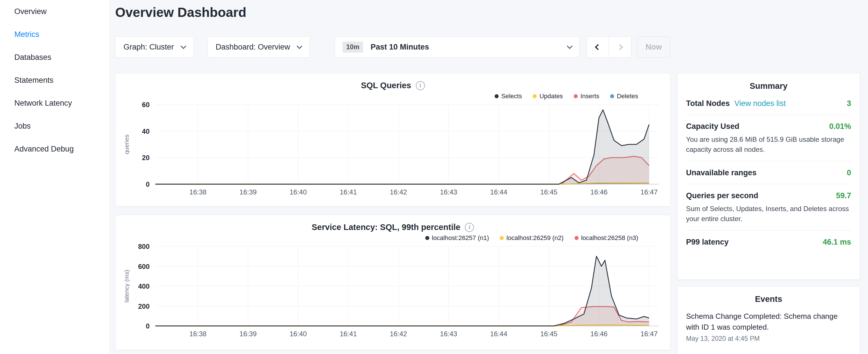 The height and width of the screenshot is (354, 868). Describe the element at coordinates (386, 227) in the screenshot. I see `chart-title: Service Latency: SQL, 99th percentile` at that location.